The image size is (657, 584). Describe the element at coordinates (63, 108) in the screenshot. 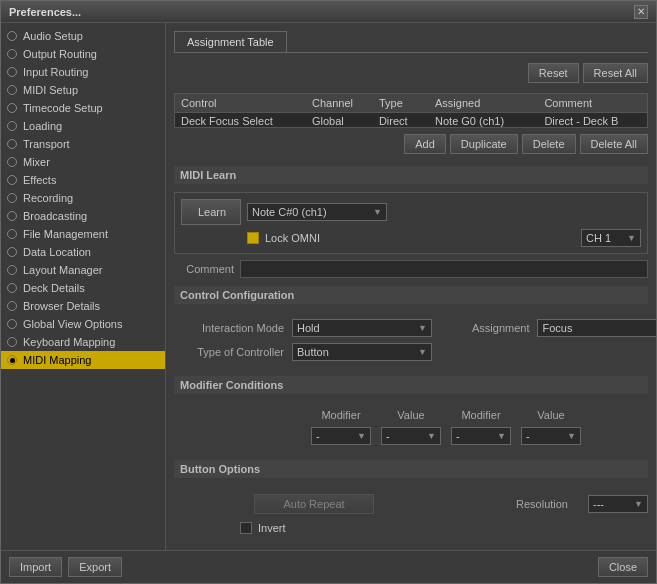

I see `sidebar-item-label: Timecode Setup` at that location.